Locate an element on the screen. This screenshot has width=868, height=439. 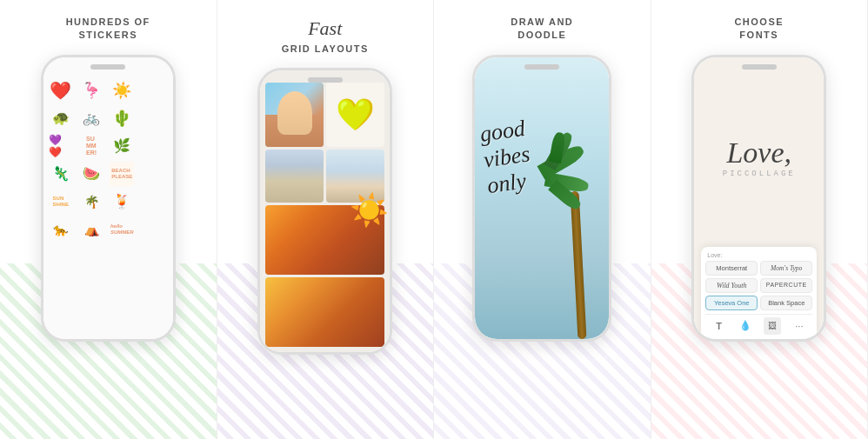
sun-sticker: ☀️ is located at coordinates (369, 210).